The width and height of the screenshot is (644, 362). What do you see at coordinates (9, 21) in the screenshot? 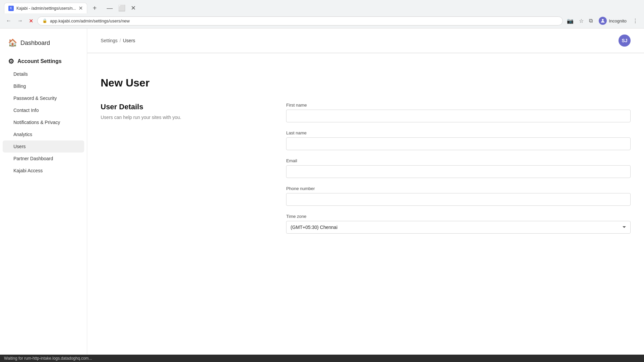
I see `back-button: ←` at bounding box center [9, 21].